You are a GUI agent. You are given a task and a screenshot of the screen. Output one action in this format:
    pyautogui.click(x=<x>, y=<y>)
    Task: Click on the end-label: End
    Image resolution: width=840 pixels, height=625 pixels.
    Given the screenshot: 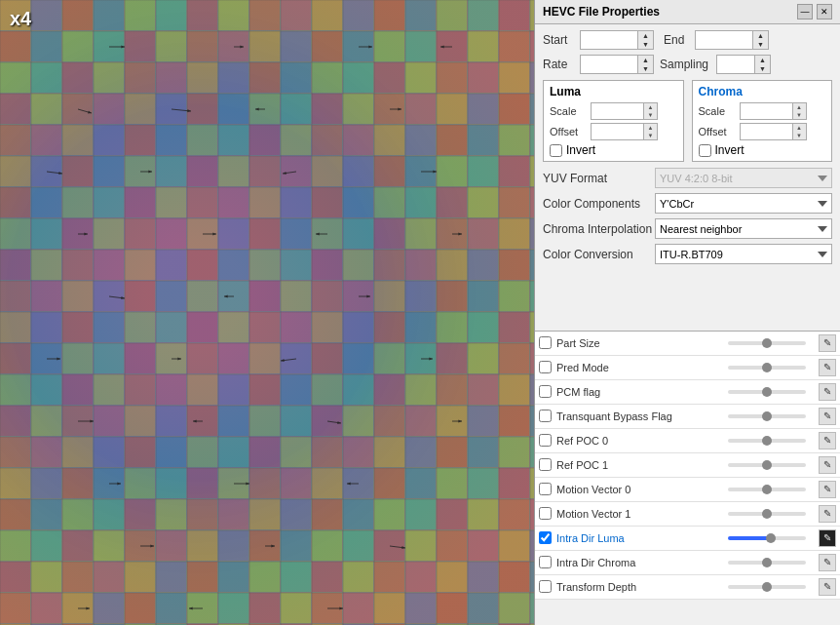 What is the action you would take?
    pyautogui.click(x=679, y=40)
    